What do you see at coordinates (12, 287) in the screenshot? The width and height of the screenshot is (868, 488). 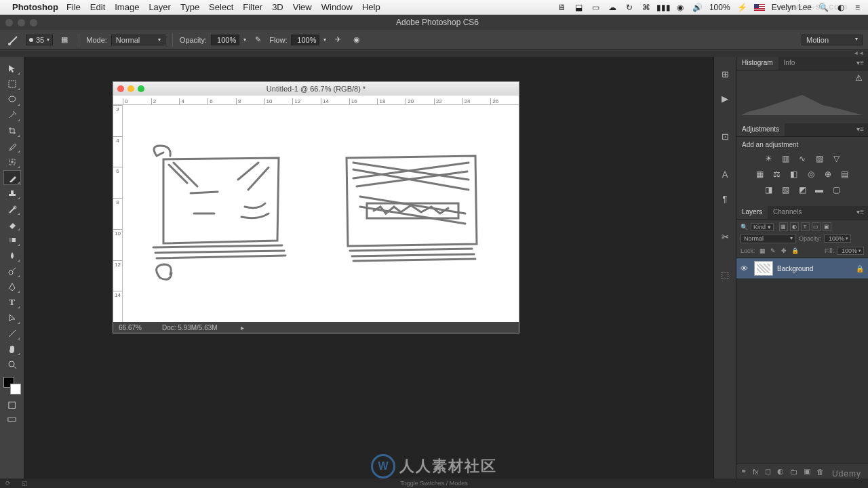 I see `pen-tool` at bounding box center [12, 287].